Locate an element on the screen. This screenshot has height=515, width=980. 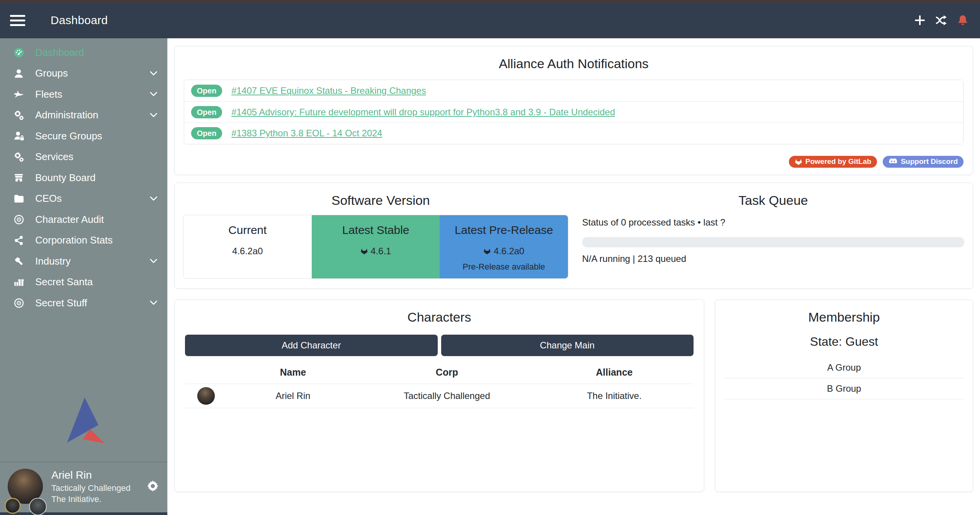
bell-icon is located at coordinates (963, 20).